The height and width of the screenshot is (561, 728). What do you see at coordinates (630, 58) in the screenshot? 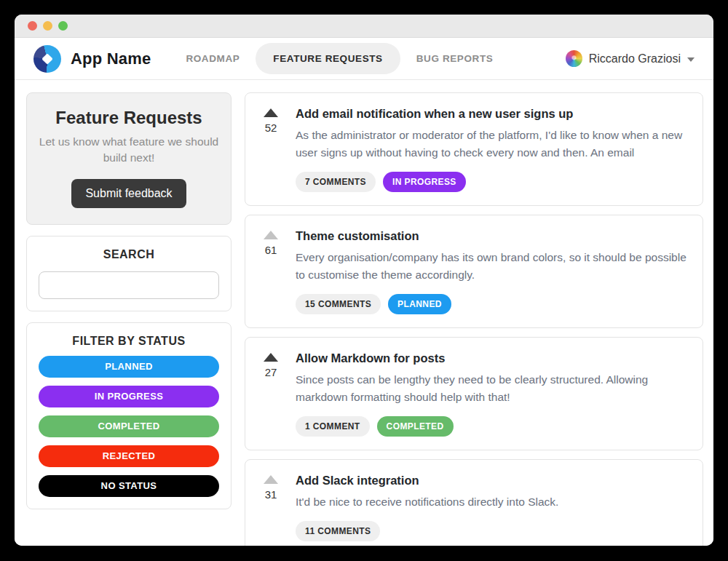
I see `user-menu: Riccardo Graziosi` at bounding box center [630, 58].